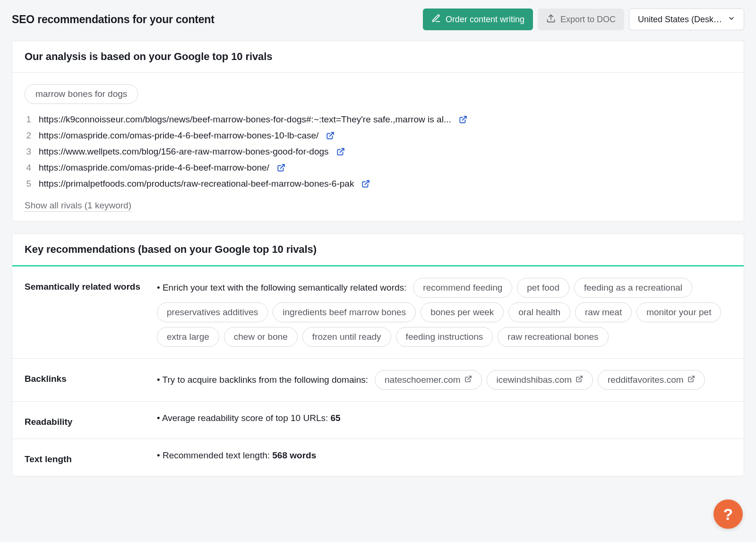 This screenshot has height=542, width=756. What do you see at coordinates (28, 120) in the screenshot?
I see `rival-number: 1` at bounding box center [28, 120].